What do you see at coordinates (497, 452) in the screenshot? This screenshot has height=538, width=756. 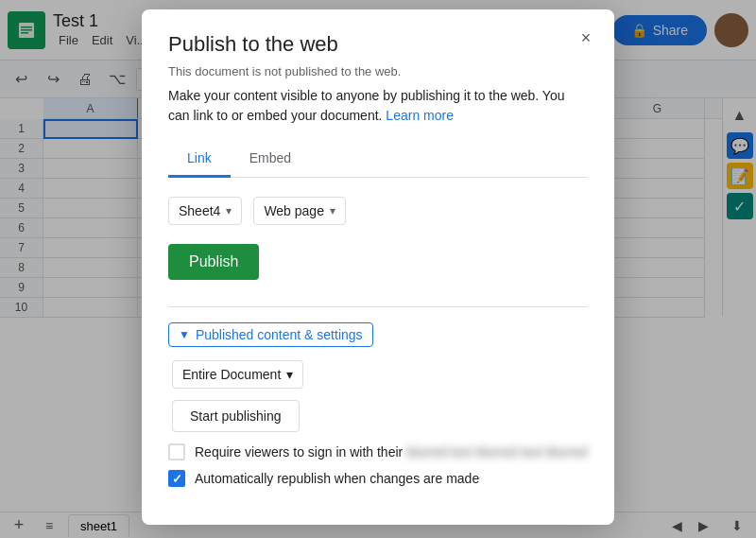 I see `blurred-text: blurred text blurred text blurred` at bounding box center [497, 452].